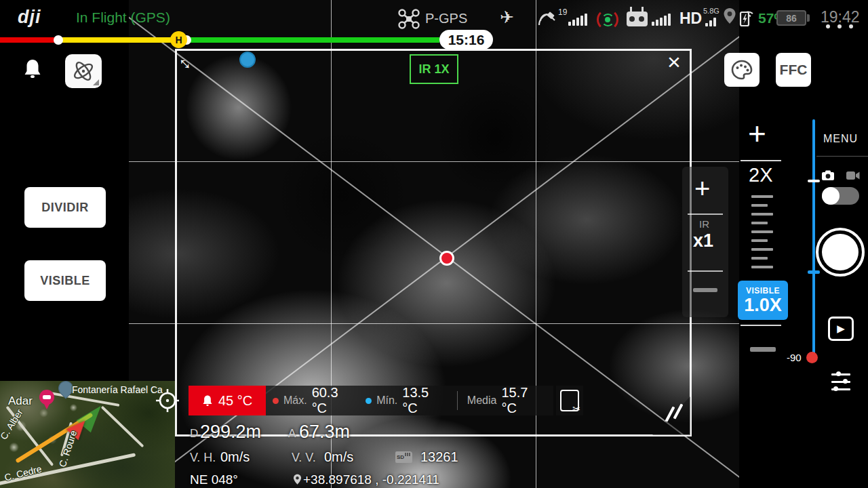  Describe the element at coordinates (292, 434) in the screenshot. I see `altitude-label: A` at that location.